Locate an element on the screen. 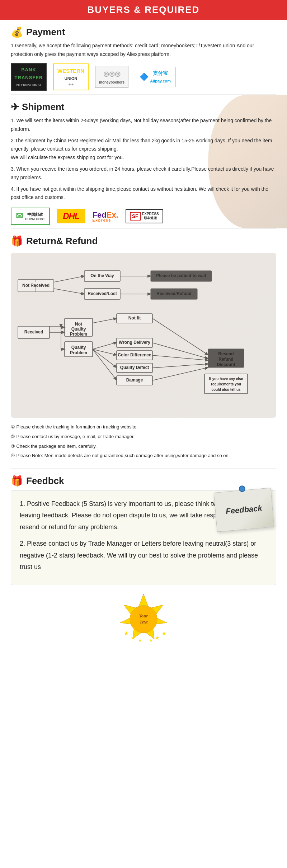 This screenshot has width=287, height=868. refund-note-2: ② Please contact us by meesage, e-mail, … is located at coordinates (144, 437).